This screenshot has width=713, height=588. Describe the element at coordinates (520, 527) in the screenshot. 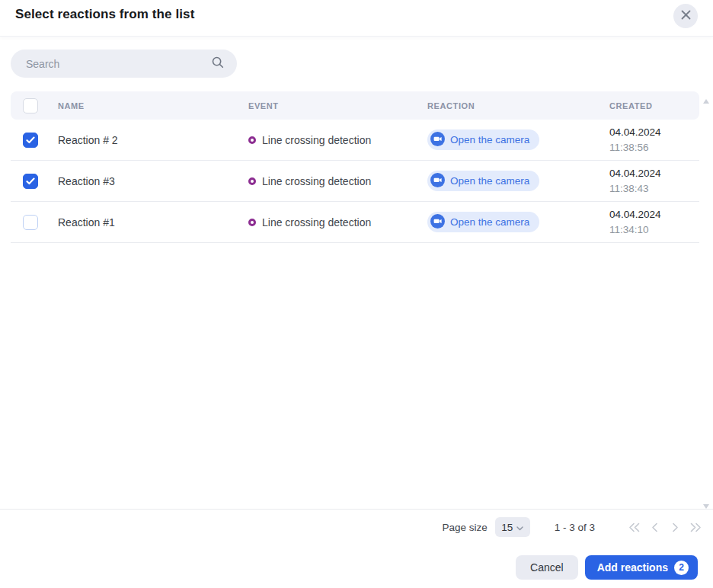

I see `chevron-down-icon` at that location.